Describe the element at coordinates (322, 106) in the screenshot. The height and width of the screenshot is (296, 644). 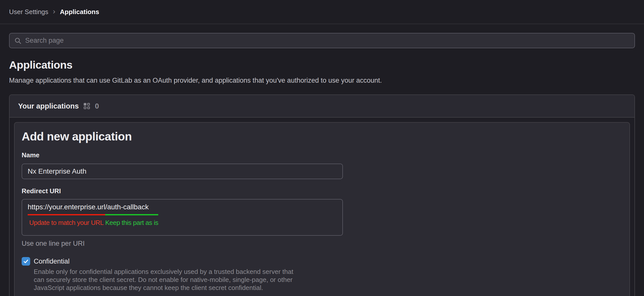
I see `your-applications-header: Your applications 0` at that location.